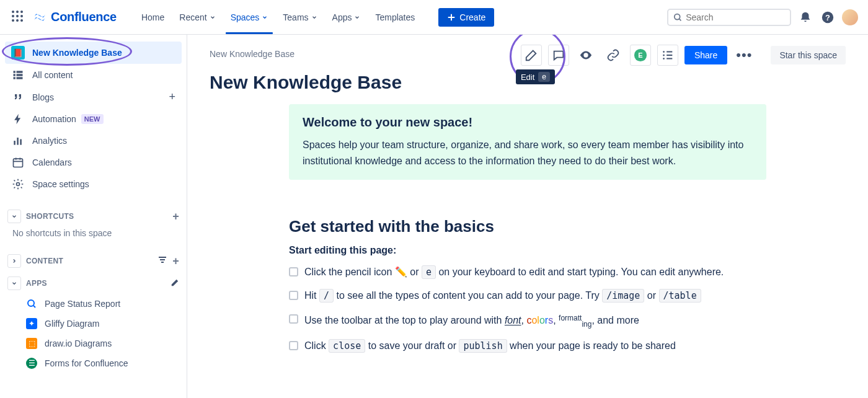 This screenshot has height=398, width=868. What do you see at coordinates (153, 17) in the screenshot?
I see `nav-home: Home` at bounding box center [153, 17].